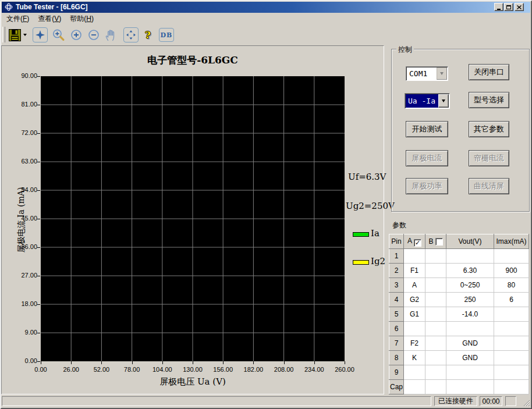  I want to click on button-其它参数: 其它参数, so click(489, 129).